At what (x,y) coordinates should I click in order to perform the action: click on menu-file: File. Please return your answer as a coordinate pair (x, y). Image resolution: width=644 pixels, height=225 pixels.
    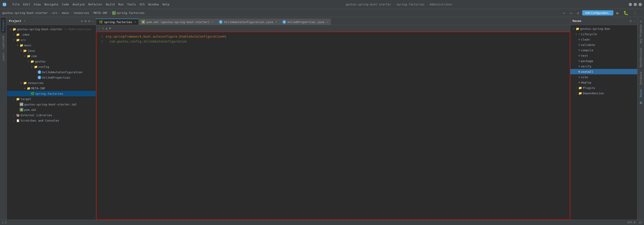
    Looking at the image, I should click on (16, 4).